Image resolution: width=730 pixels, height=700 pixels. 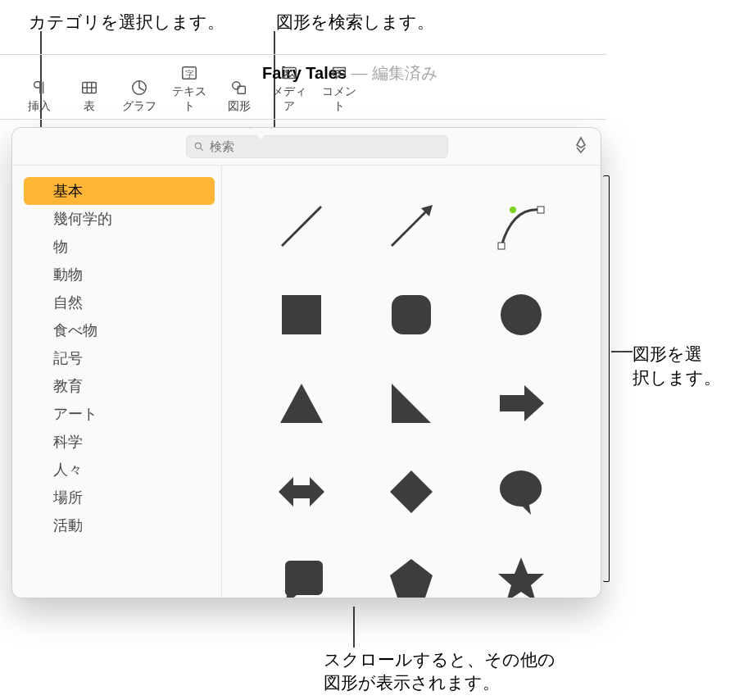 I want to click on shape-square, so click(x=302, y=315).